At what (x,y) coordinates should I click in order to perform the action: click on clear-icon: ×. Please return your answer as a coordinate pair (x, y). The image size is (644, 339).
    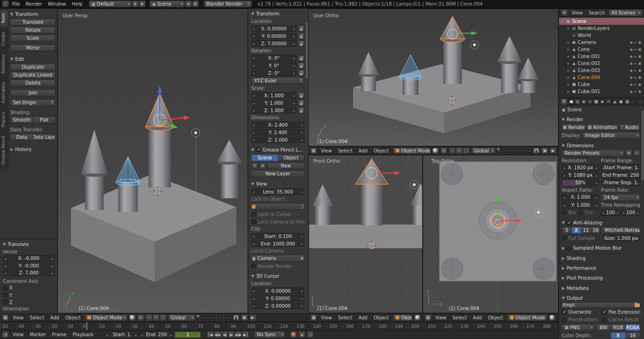
    Looking at the image, I should click on (302, 258).